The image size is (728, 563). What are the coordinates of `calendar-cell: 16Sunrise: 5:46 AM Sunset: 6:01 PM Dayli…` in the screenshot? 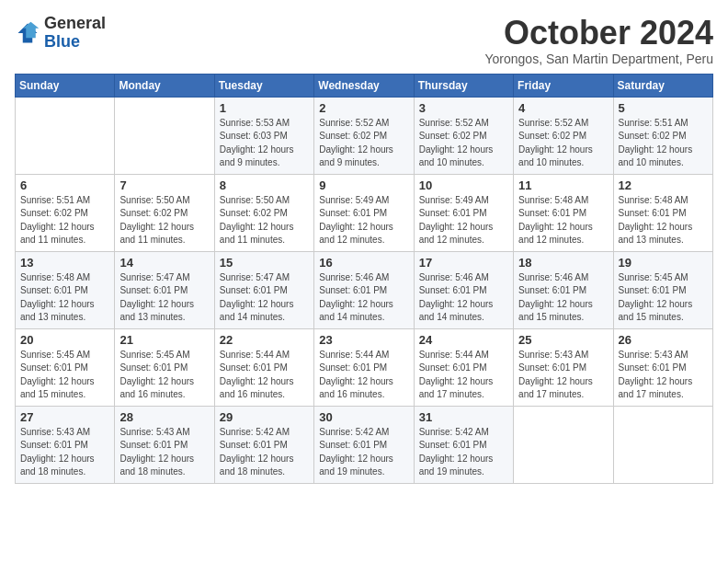 It's located at (364, 290).